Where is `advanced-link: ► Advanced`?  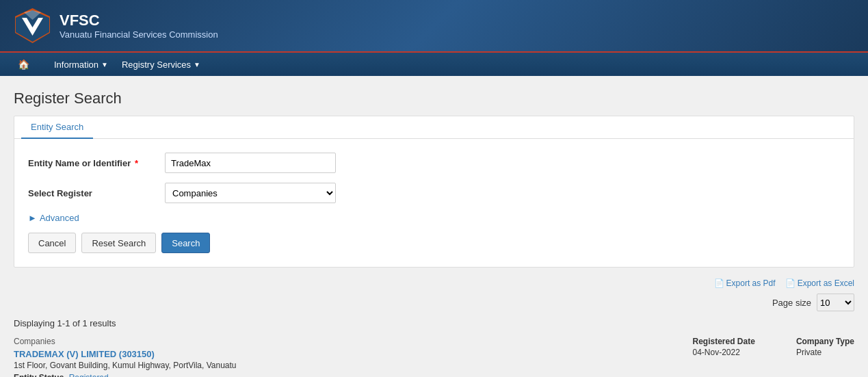
advanced-link: ► Advanced is located at coordinates (434, 218).